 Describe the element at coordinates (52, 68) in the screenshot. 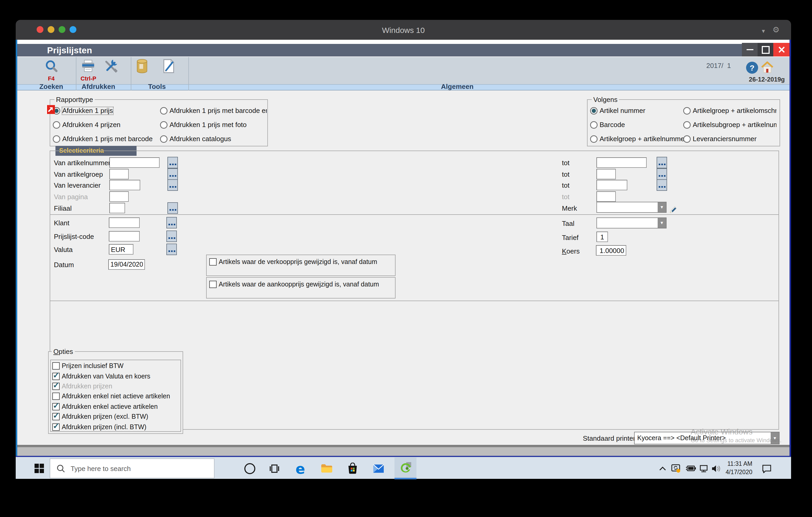

I see `zoeken-button` at that location.